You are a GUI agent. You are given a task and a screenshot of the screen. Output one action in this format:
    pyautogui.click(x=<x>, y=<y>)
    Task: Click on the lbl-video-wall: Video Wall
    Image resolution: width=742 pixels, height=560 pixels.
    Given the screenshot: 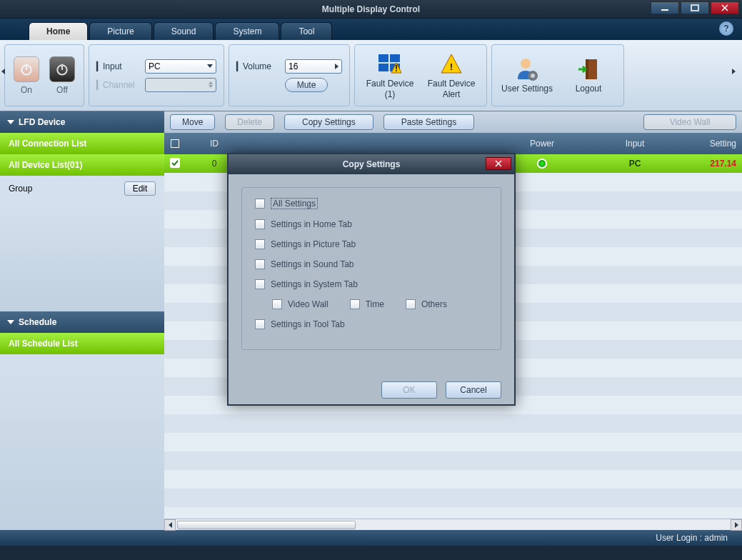 What is the action you would take?
    pyautogui.click(x=309, y=304)
    